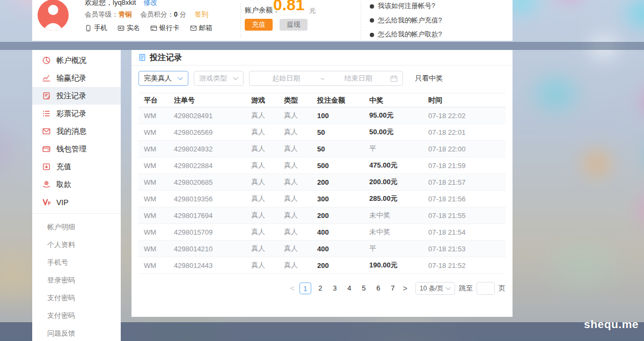 This screenshot has width=644, height=341. Describe the element at coordinates (259, 25) in the screenshot. I see `recharge-button: 充值` at that location.